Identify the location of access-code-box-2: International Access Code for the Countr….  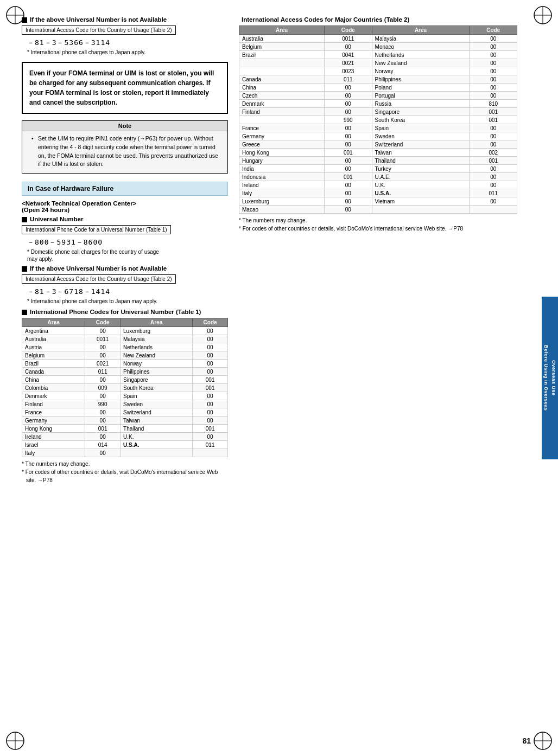
(99, 279).